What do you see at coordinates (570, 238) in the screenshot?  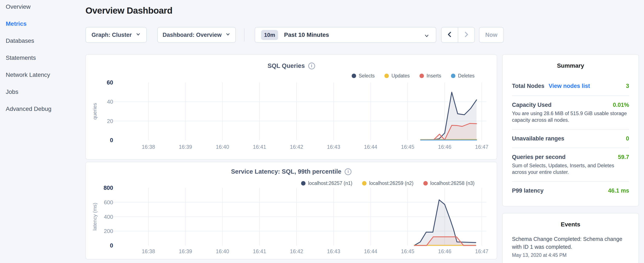 I see `events-panel: Events Schema Change Completed: Schema c…` at bounding box center [570, 238].